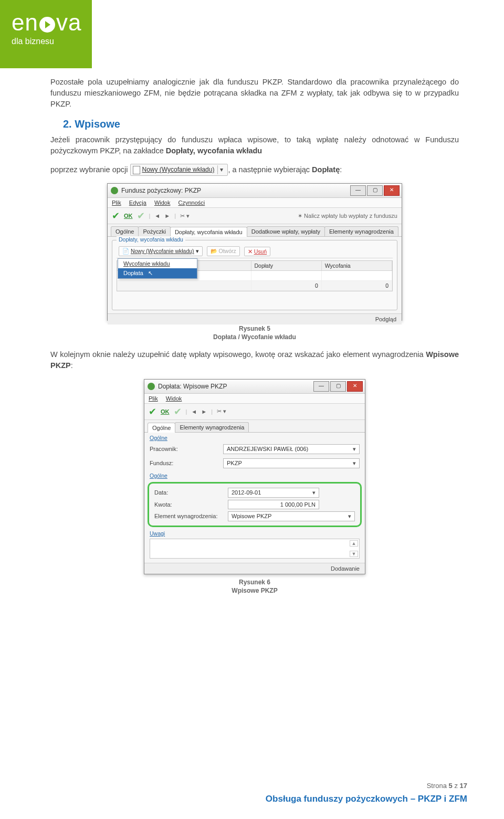 Image resolution: width=504 pixels, height=819 pixels. I want to click on maximize-button: ▢, so click(375, 191).